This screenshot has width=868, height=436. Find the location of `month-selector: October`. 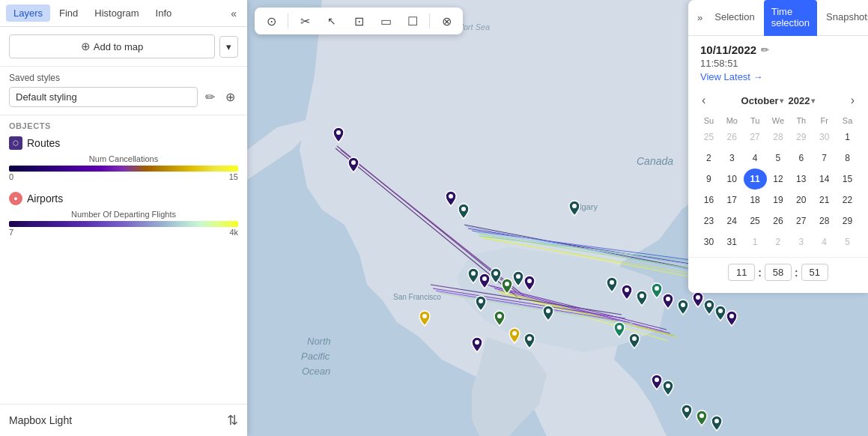

month-selector: October is located at coordinates (762, 100).